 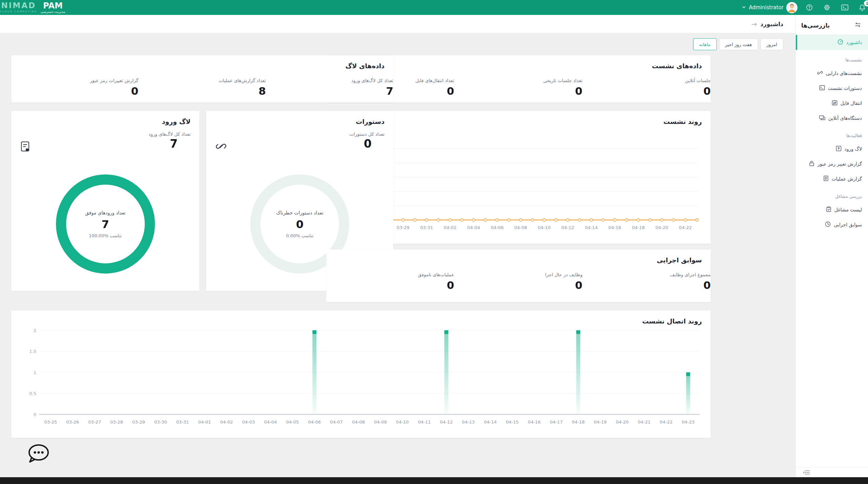 What do you see at coordinates (858, 25) in the screenshot?
I see `swap-arrows-icon` at bounding box center [858, 25].